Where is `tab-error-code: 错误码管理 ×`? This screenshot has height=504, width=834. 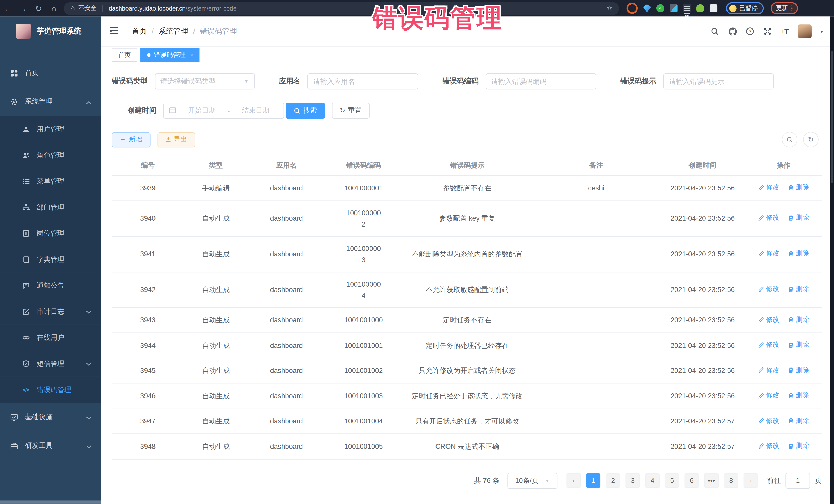 tab-error-code: 错误码管理 × is located at coordinates (170, 55).